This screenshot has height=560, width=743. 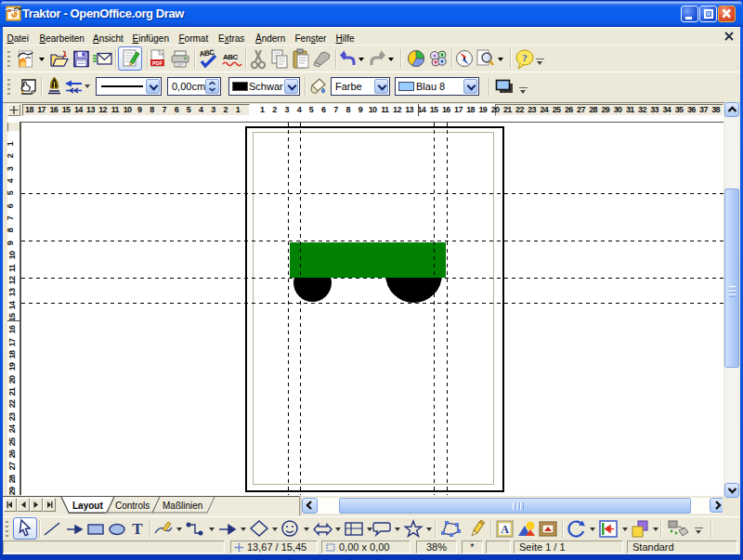 I want to click on svg-text: PDF, so click(x=158, y=63).